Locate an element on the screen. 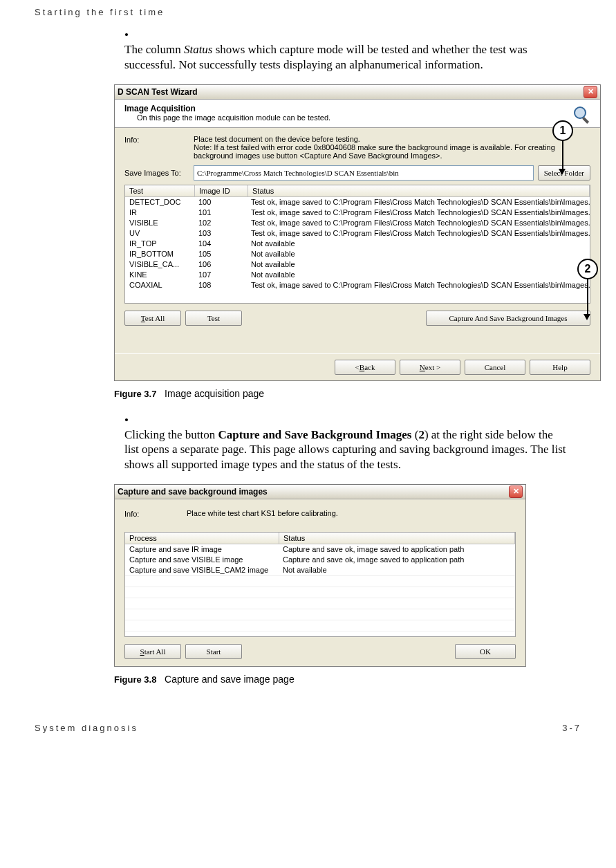 The width and height of the screenshot is (616, 868). test-table: Test Image ID Status DETECT_DOC100Test o… is located at coordinates (357, 244).